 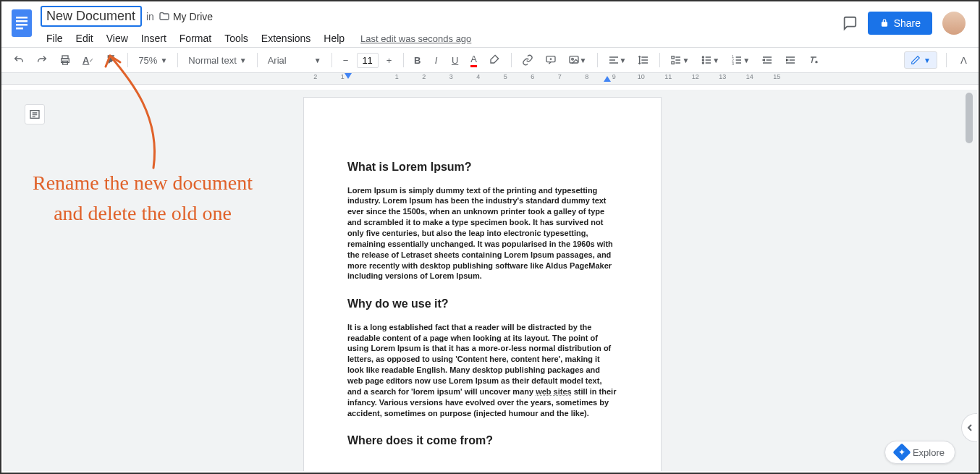 I want to click on font-size-input, so click(x=368, y=61).